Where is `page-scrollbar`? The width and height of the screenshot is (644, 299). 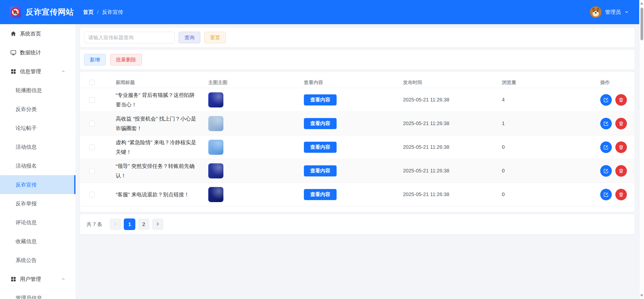 page-scrollbar is located at coordinates (641, 150).